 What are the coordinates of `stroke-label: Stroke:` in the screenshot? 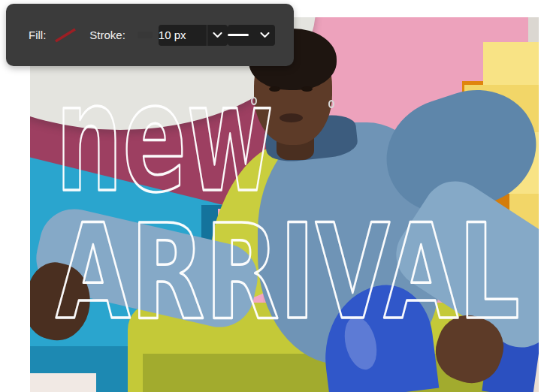 It's located at (107, 35).